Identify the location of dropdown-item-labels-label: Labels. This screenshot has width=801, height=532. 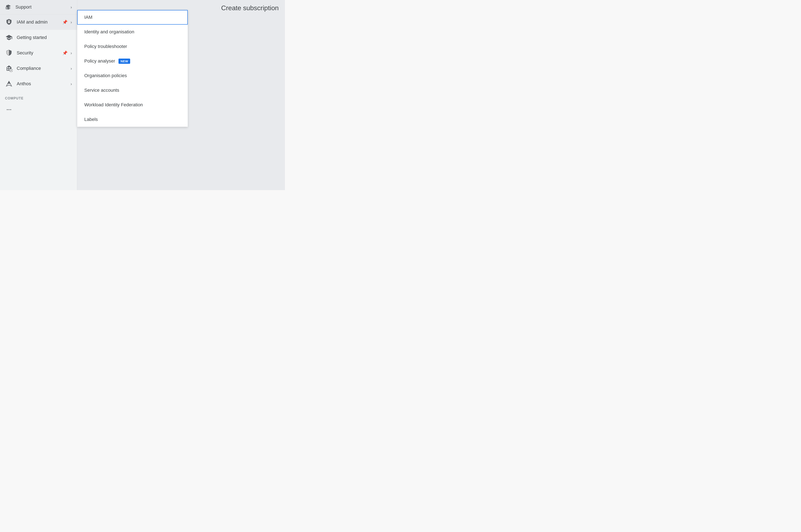
(91, 119).